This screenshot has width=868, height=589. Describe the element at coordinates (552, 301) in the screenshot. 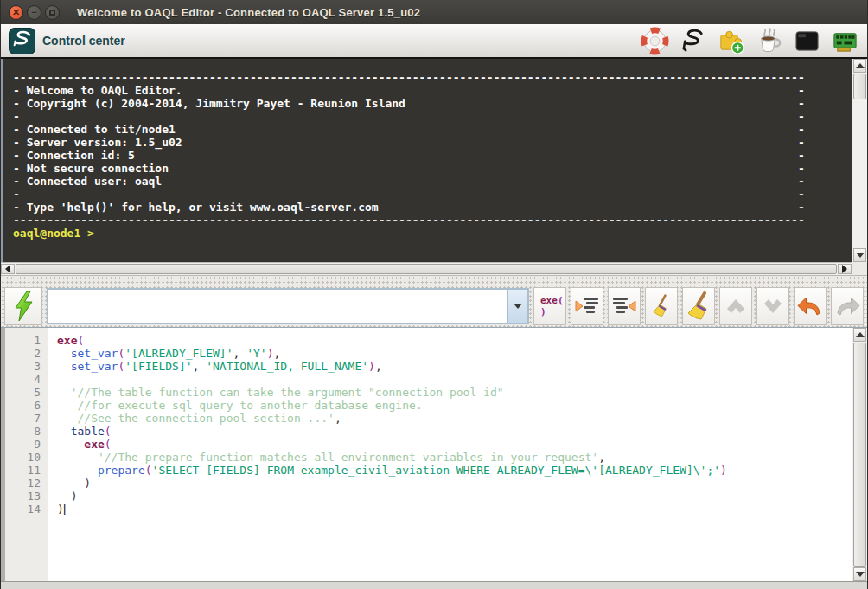

I see `exe-template-line1: exe(` at that location.